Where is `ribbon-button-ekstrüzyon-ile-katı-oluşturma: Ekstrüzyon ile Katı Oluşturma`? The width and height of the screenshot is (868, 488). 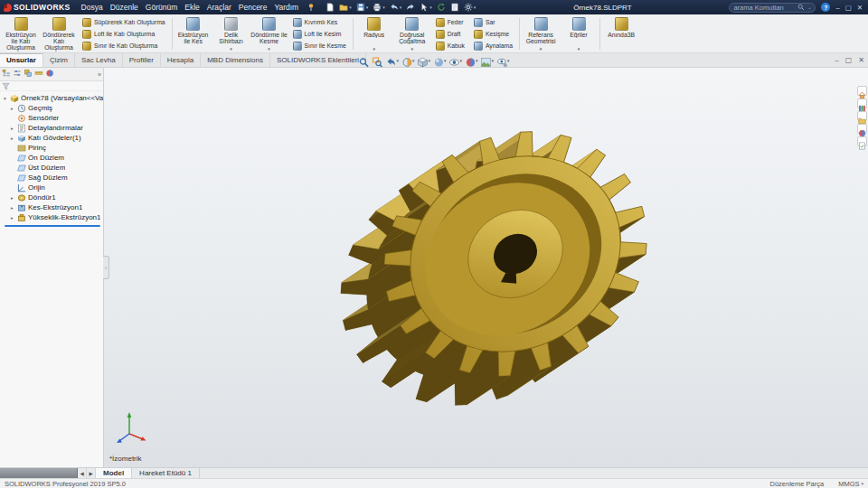 ribbon-button-ekstrüzyon-ile-katı-oluşturma: Ekstrüzyon ile Katı Oluşturma is located at coordinates (21, 34).